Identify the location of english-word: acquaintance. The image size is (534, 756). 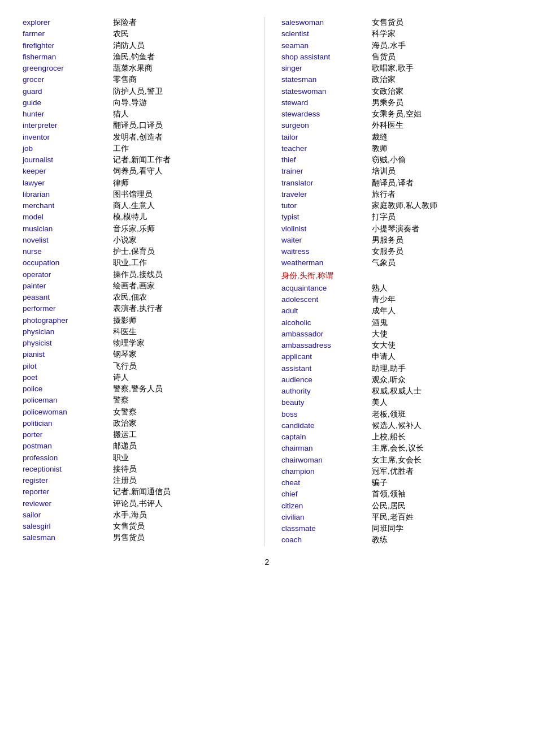
(324, 288).